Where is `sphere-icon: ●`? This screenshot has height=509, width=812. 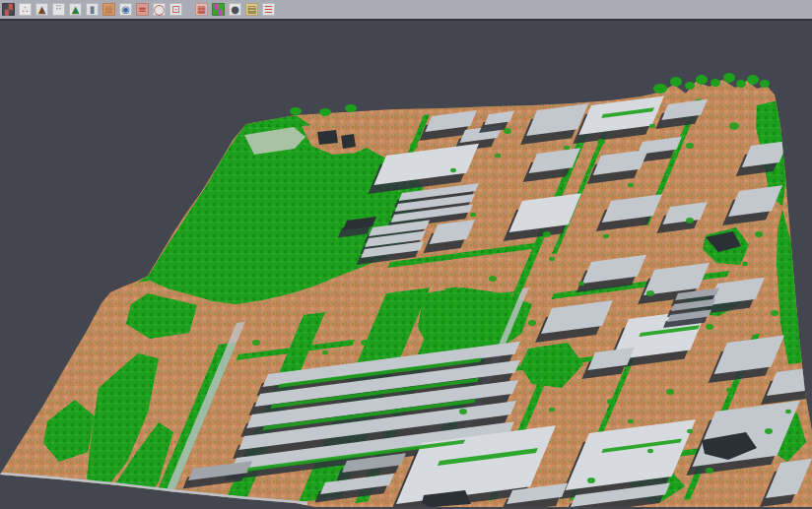 sphere-icon: ● is located at coordinates (235, 10).